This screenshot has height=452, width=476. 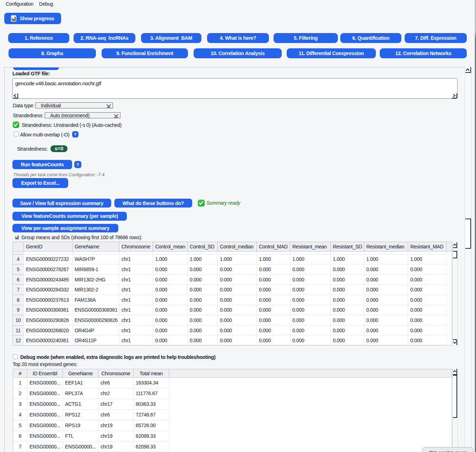 I want to click on bottom-right-popup: Ctrl+scroll to zoom, so click(x=448, y=450).